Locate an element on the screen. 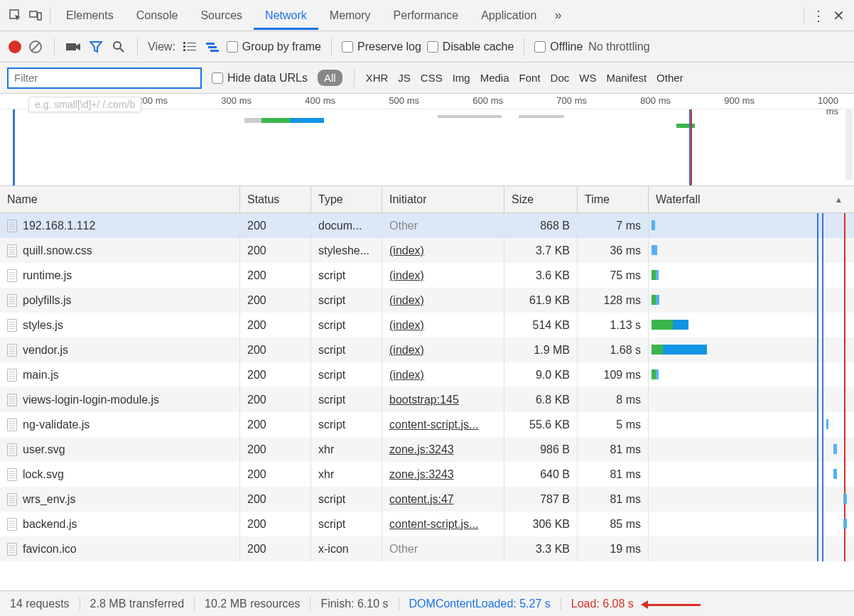  device-toggle-icon is located at coordinates (36, 16).